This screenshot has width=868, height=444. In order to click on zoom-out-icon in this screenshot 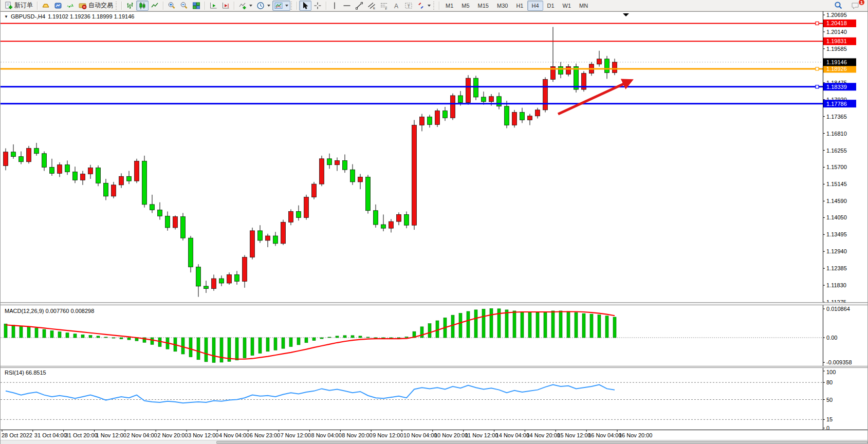, I will do `click(184, 6)`.